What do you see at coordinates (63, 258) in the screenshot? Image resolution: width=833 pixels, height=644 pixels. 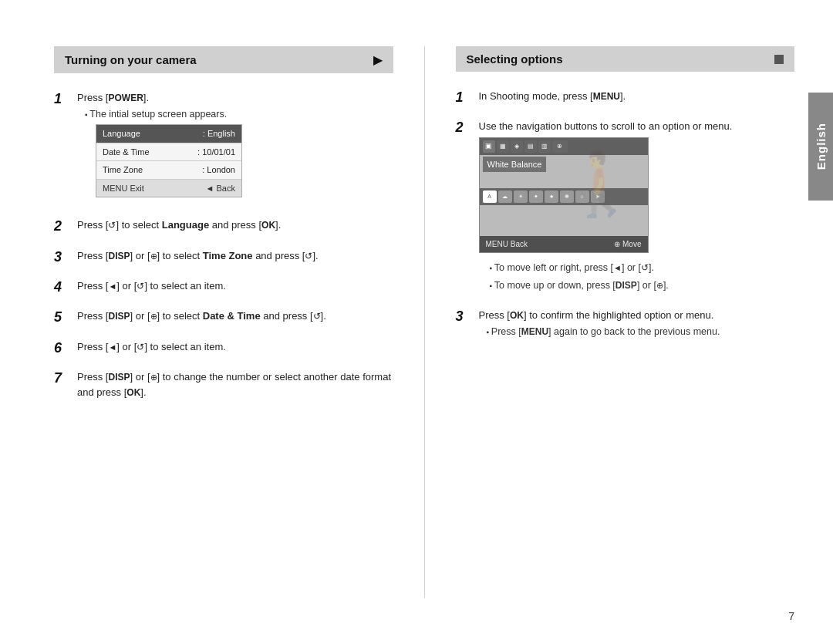 I see `step-3-number: 3` at bounding box center [63, 258].